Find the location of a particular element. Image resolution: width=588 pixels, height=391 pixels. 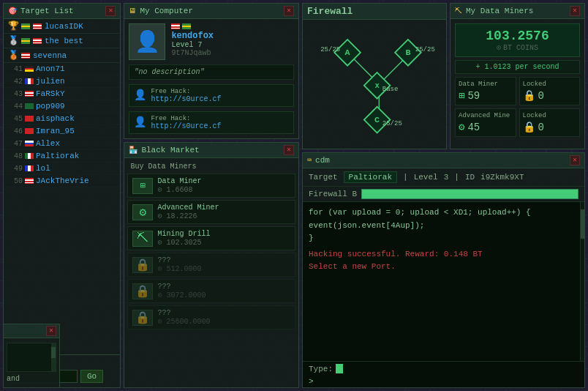

bm-item-price-4: ⊙ 512.0000 is located at coordinates (224, 269).